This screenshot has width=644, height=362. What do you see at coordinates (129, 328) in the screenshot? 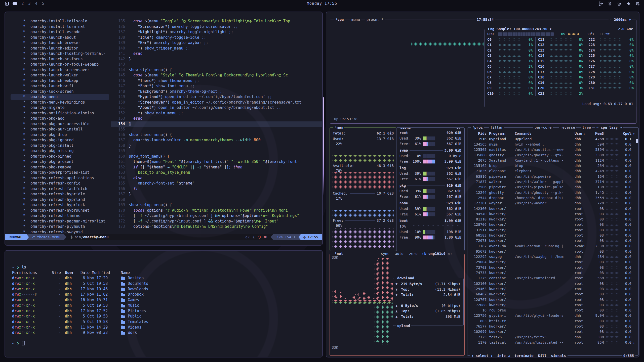
I see `entry-name: Videos` at bounding box center [129, 328].